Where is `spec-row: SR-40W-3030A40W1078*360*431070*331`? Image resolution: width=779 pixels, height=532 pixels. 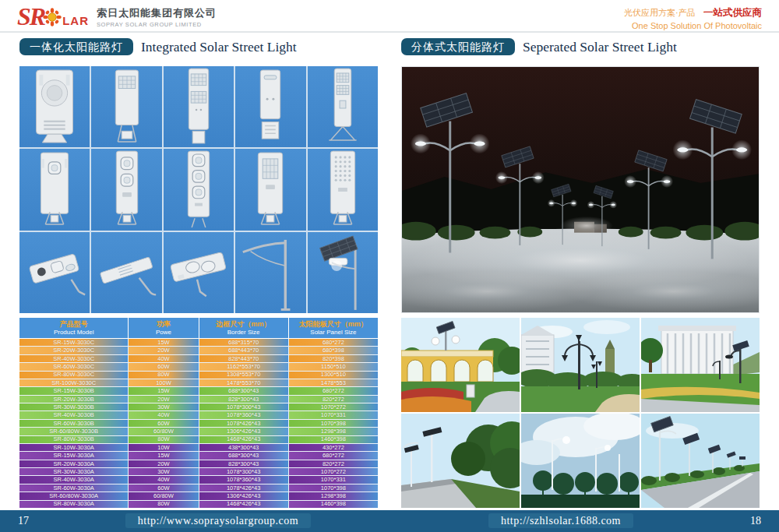
spec-row: SR-40W-3030A40W1078*360*431070*331 is located at coordinates (199, 480).